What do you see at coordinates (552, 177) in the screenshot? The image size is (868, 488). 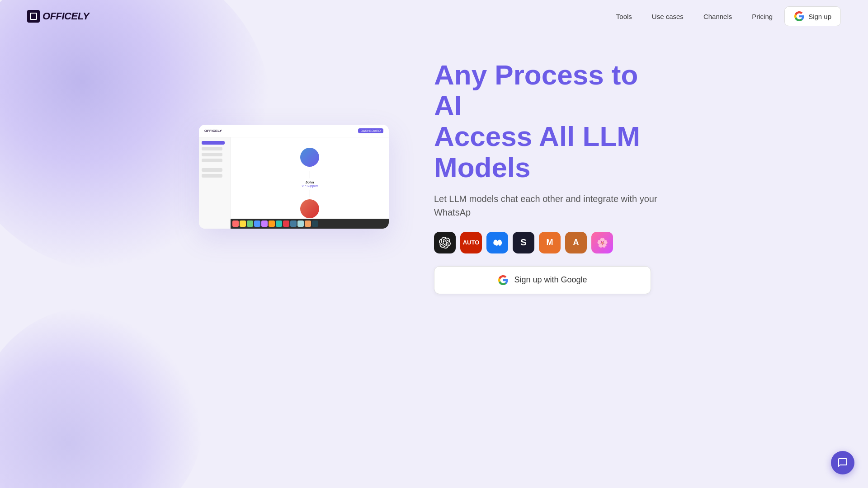 I see `hero-content: Any Process to AI Access All LLM Models …` at bounding box center [552, 177].